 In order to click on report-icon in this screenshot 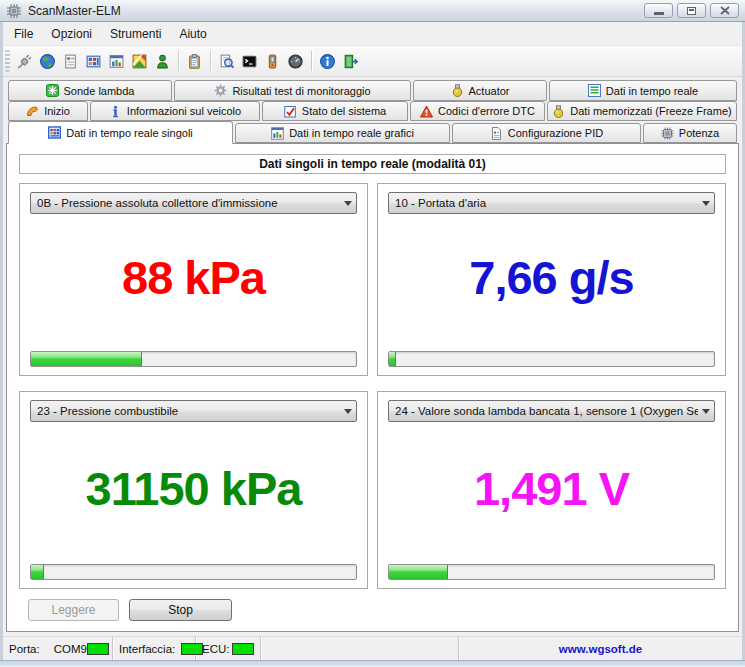, I will do `click(70, 62)`.